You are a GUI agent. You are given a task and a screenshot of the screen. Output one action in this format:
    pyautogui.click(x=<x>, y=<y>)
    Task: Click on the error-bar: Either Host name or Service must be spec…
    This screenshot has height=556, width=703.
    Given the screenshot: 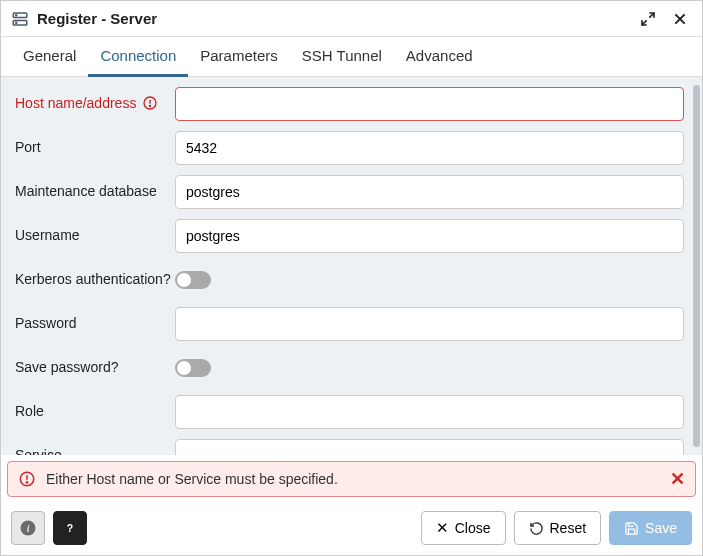 What is the action you would take?
    pyautogui.click(x=352, y=479)
    